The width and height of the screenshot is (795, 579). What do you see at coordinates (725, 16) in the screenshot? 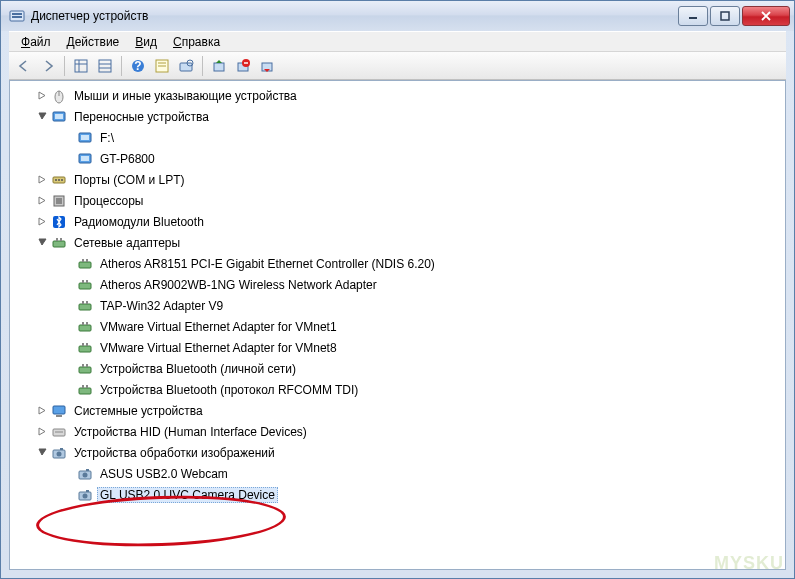
I see `maximize-button` at bounding box center [725, 16].